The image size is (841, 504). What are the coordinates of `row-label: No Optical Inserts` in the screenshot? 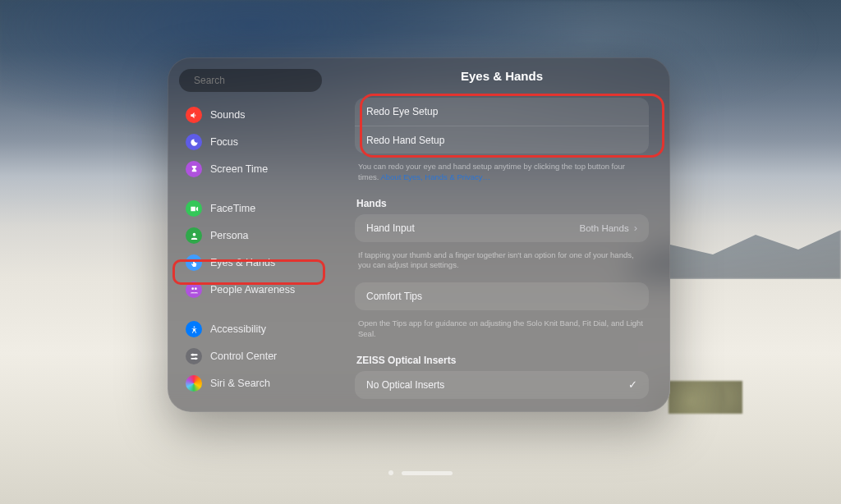 It's located at (406, 385).